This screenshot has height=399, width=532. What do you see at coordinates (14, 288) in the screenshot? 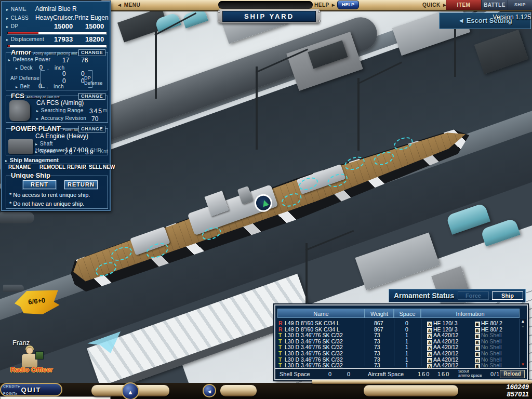
I see `small-boat` at bounding box center [14, 288].